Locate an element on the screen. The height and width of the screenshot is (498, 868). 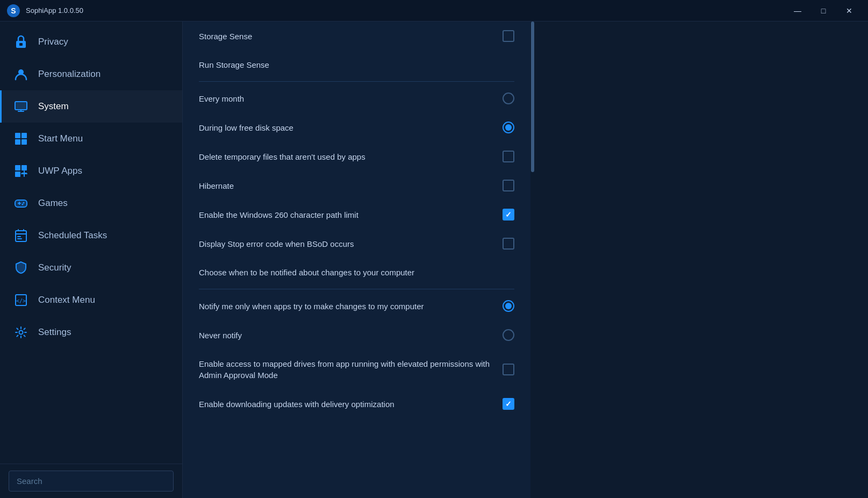
system-icon is located at coordinates (21, 106).